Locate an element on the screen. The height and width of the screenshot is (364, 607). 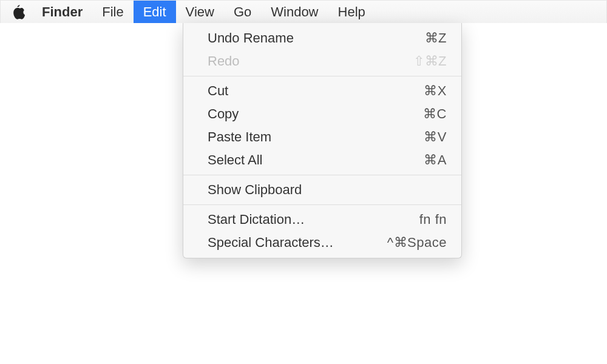
menu-item-label: Special Characters… is located at coordinates (271, 243).